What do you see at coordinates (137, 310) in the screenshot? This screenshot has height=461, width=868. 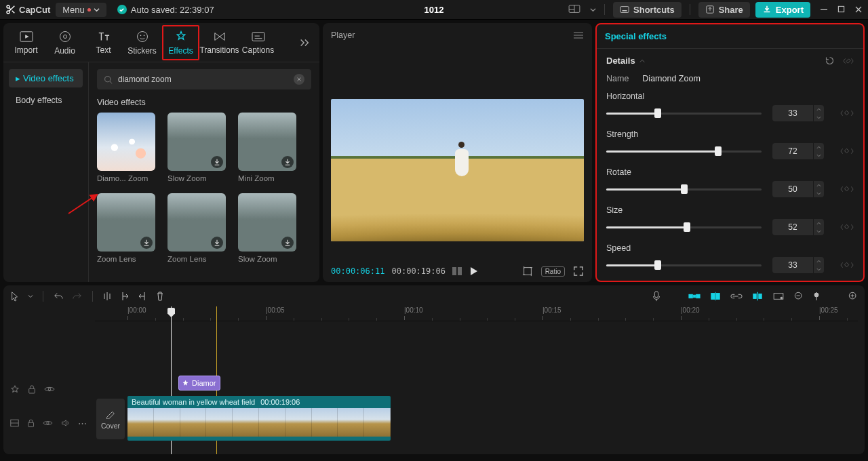 I see `ruler-tick: |00:00` at bounding box center [137, 310].